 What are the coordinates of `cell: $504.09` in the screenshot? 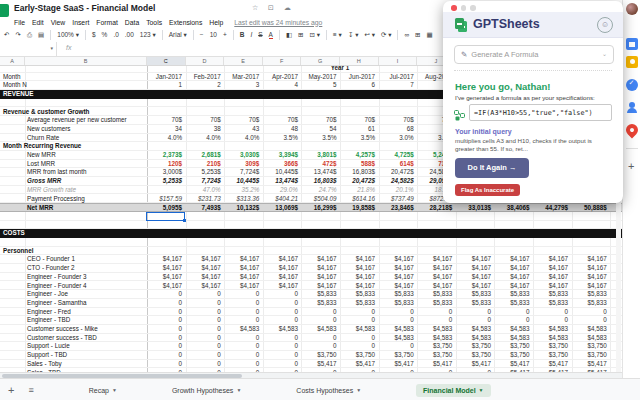 It's located at (318, 200).